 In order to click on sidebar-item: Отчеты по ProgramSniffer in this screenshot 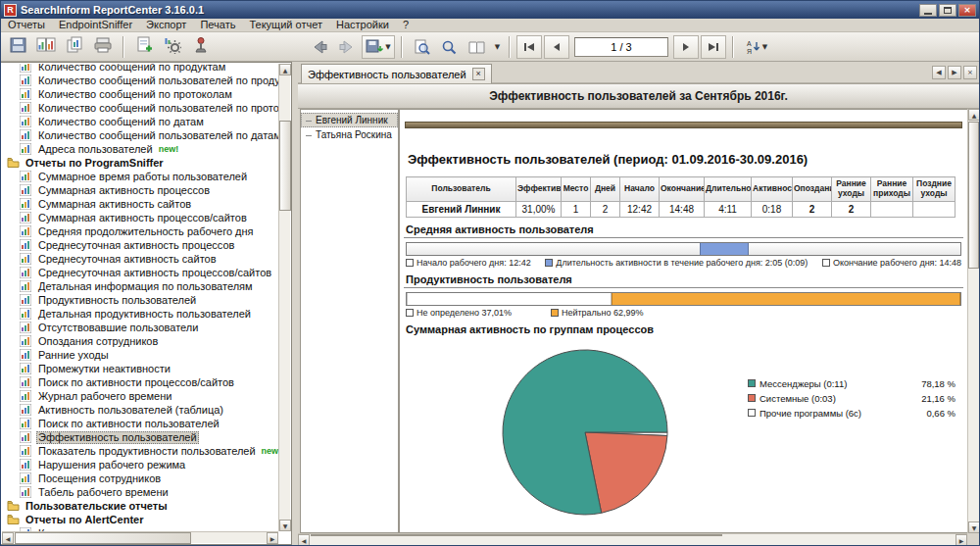, I will do `click(140, 163)`.